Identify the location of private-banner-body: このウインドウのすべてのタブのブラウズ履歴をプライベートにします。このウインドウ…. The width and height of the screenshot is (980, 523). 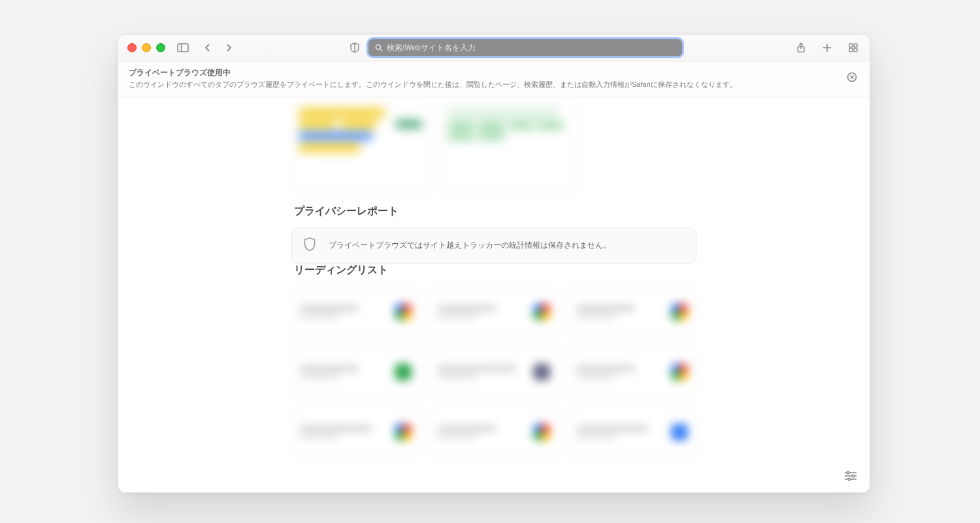
(433, 85).